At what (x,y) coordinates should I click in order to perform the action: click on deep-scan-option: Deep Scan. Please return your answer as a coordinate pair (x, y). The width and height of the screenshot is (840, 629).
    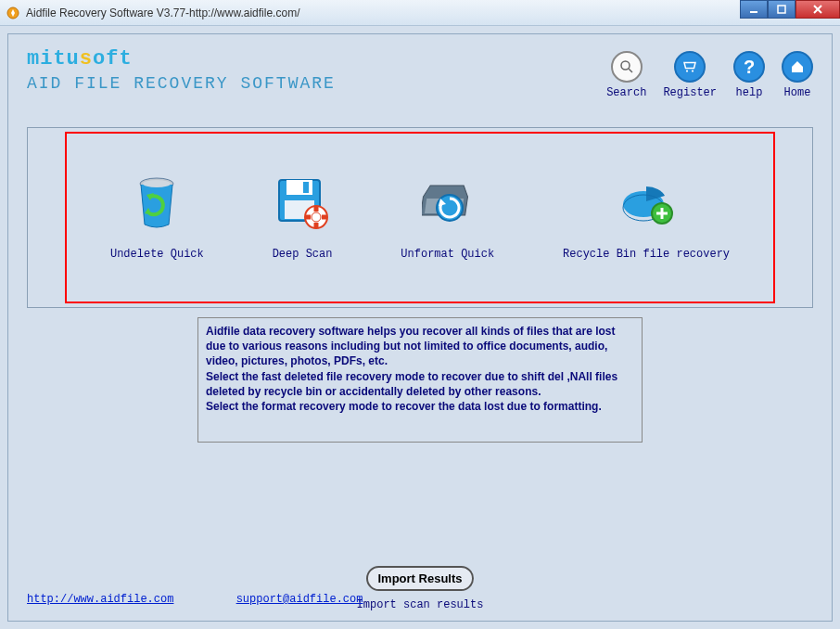
    Looking at the image, I should click on (302, 218).